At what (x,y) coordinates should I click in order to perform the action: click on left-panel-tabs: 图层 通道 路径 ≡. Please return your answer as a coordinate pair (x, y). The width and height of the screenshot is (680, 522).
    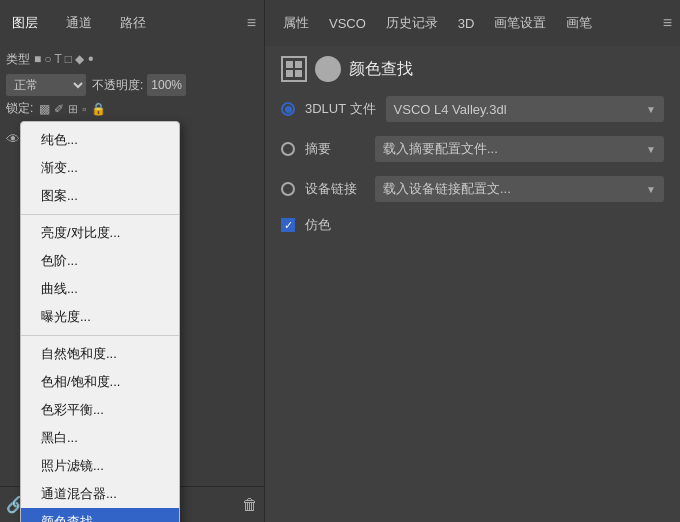
    Looking at the image, I should click on (132, 23).